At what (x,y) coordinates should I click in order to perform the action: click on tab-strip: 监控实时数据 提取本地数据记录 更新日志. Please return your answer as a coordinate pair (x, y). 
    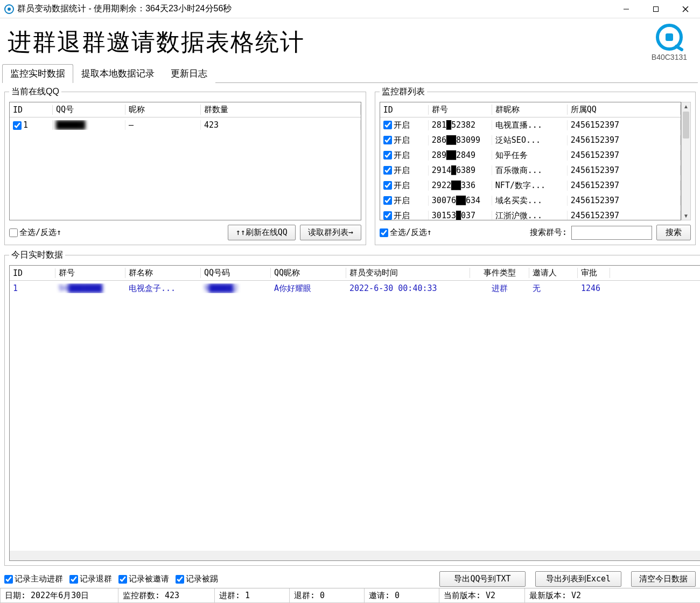
    Looking at the image, I should click on (350, 73).